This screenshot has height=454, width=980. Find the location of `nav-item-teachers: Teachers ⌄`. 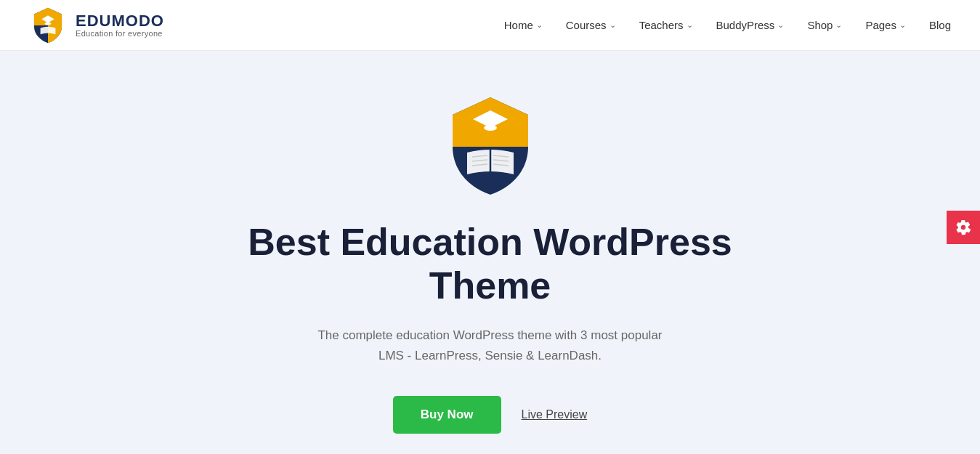

nav-item-teachers: Teachers ⌄ is located at coordinates (666, 25).